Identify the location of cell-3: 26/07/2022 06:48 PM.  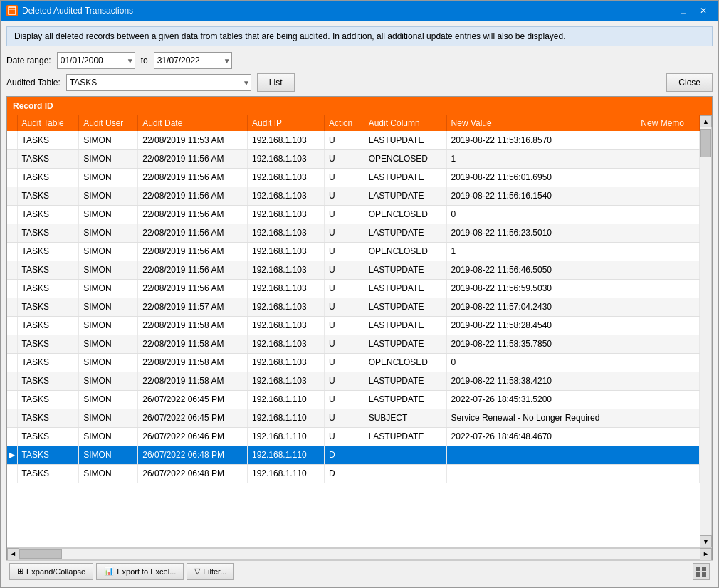
(193, 473).